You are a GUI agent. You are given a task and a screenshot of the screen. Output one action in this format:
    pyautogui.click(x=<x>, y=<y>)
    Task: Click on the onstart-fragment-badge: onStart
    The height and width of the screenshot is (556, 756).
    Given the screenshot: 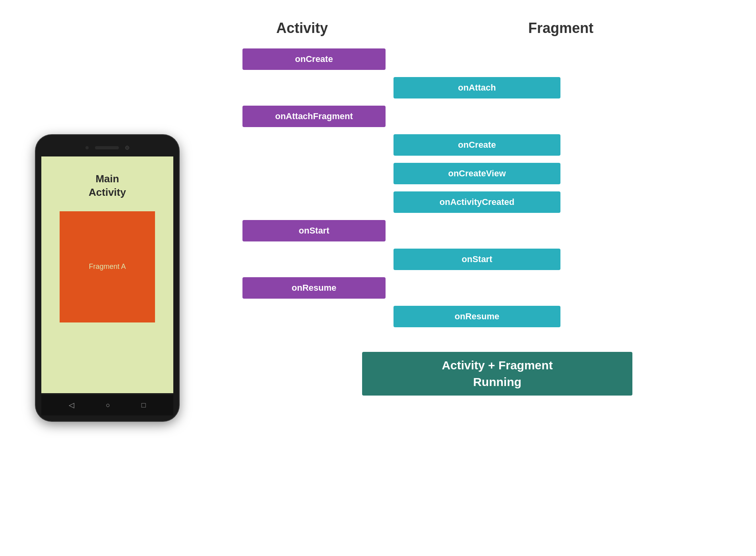 What is the action you would take?
    pyautogui.click(x=477, y=259)
    